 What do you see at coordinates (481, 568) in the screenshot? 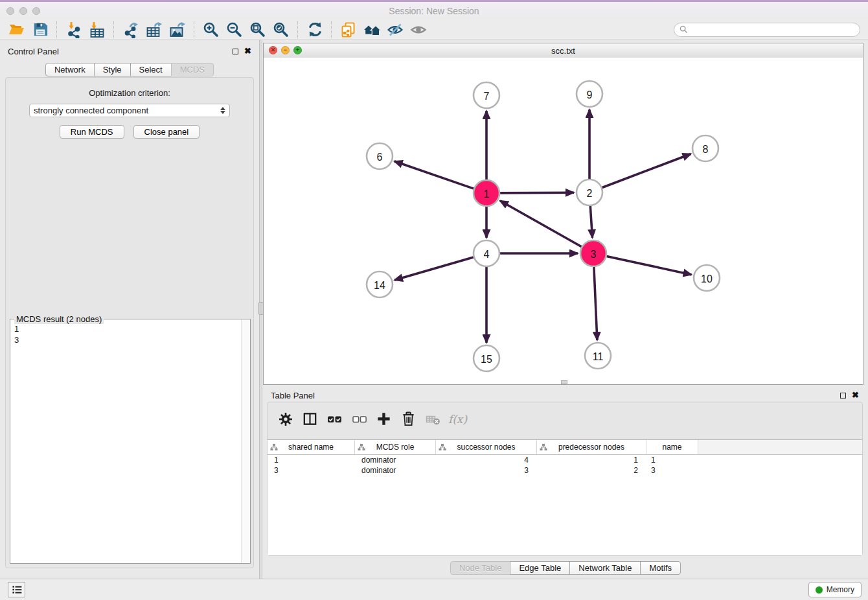
I see `tab-node-table: Node Table` at bounding box center [481, 568].